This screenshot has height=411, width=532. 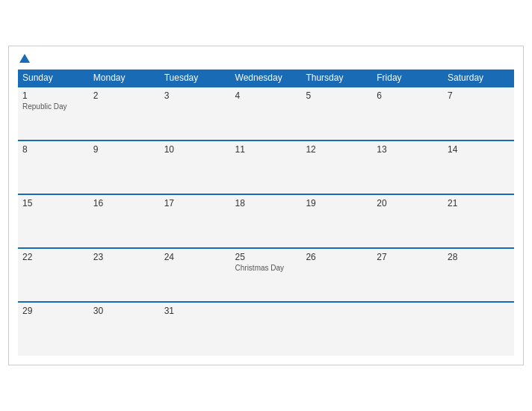 What do you see at coordinates (266, 221) in the screenshot?
I see `week-row-3: 15161718192021` at bounding box center [266, 221].